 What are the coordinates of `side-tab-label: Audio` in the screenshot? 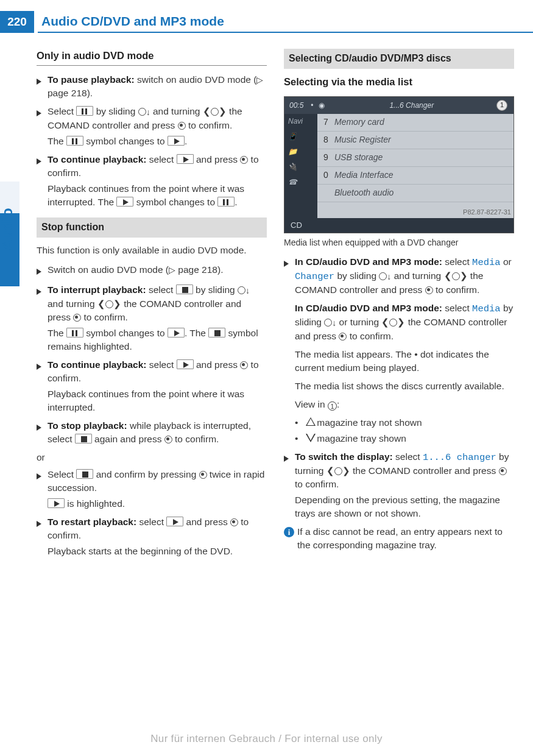 It's located at (8, 229).